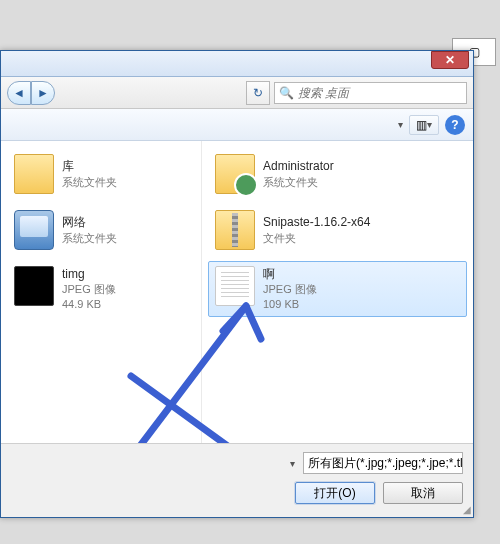 The width and height of the screenshot is (500, 544). What do you see at coordinates (31, 93) in the screenshot?
I see `nav-arrows: ◄ ►` at bounding box center [31, 93].